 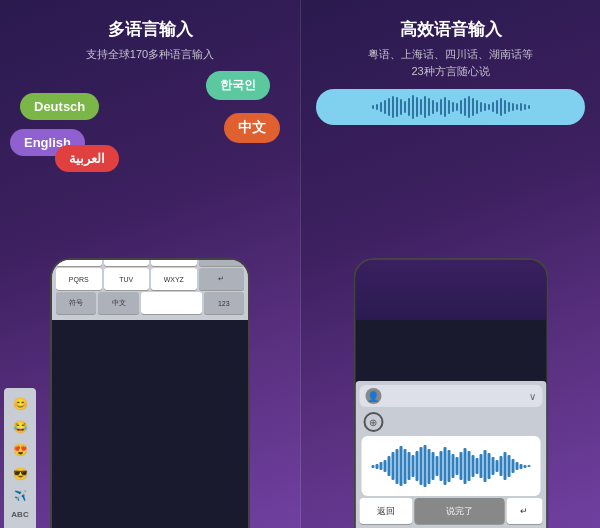 What do you see at coordinates (20, 496) in the screenshot?
I see `emoji-5: ✈️` at bounding box center [20, 496].